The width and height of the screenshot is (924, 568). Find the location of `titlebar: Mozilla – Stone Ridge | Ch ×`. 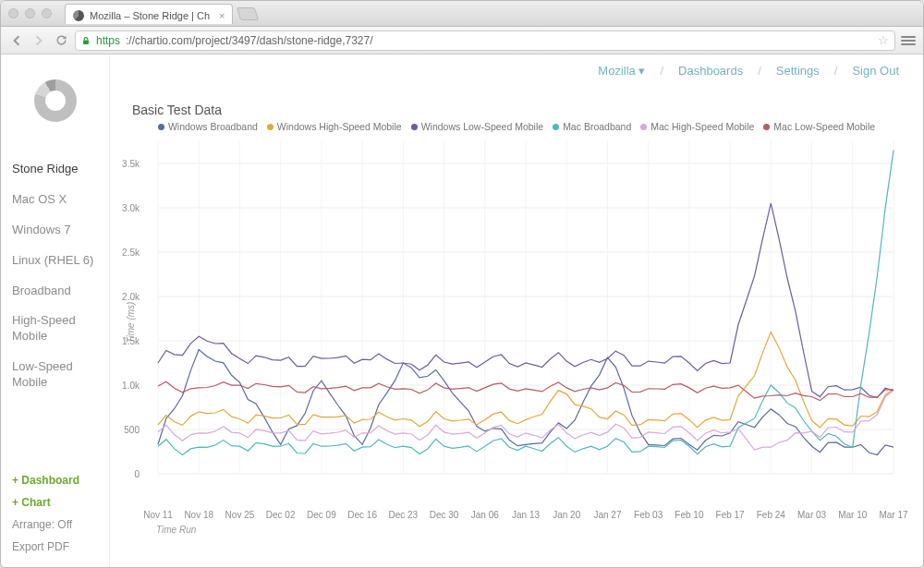

titlebar: Mozilla – Stone Ridge | Ch × is located at coordinates (462, 14).